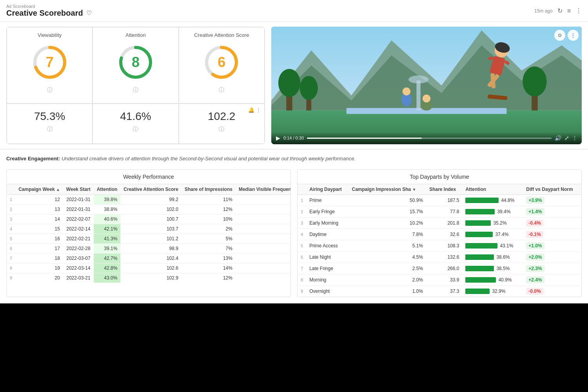 The height and width of the screenshot is (392, 588). What do you see at coordinates (294, 138) in the screenshot?
I see `video-time: 0:14 / 0:30` at bounding box center [294, 138].